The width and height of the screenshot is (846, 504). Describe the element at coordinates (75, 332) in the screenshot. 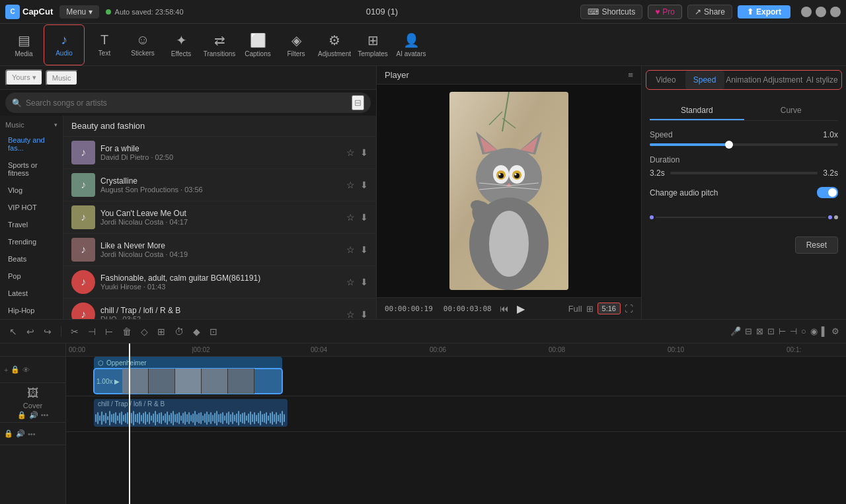

I see `split-button: ✂` at that location.